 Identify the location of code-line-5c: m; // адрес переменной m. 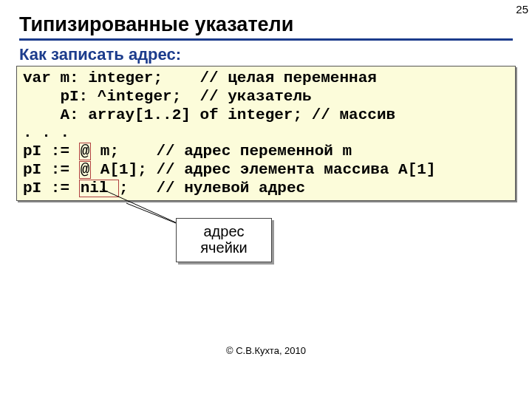
(222, 151).